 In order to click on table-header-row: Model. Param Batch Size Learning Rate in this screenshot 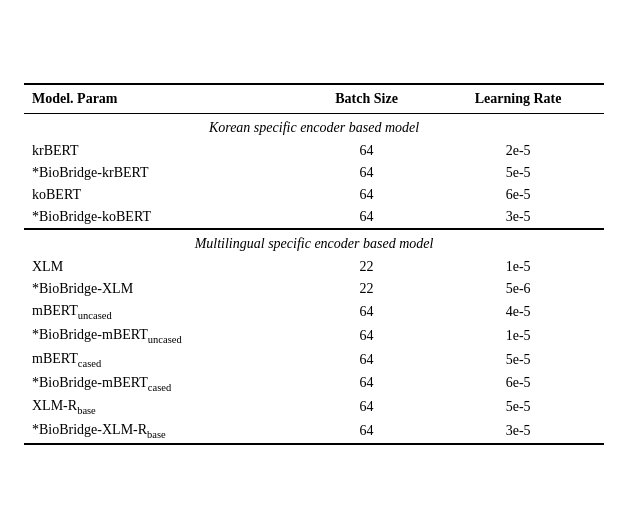, I will do `click(314, 99)`.